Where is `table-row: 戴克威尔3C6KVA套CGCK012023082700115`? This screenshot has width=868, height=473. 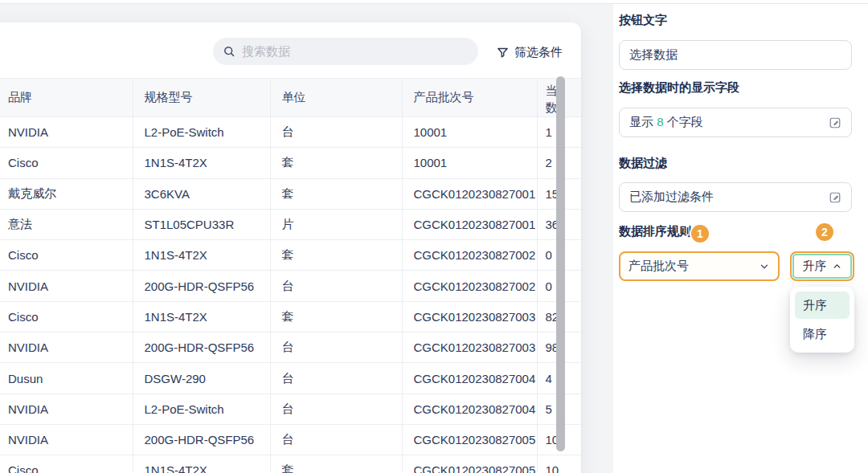
table-row: 戴克威尔3C6KVA套CGCK012023082700115 is located at coordinates (291, 194).